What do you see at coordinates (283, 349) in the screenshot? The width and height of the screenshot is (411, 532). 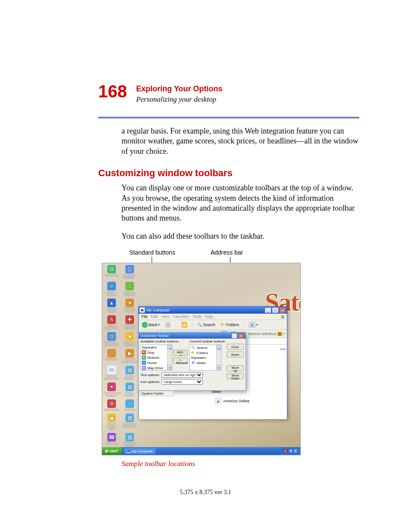 I see `truncated-item-label: ents` at bounding box center [283, 349].